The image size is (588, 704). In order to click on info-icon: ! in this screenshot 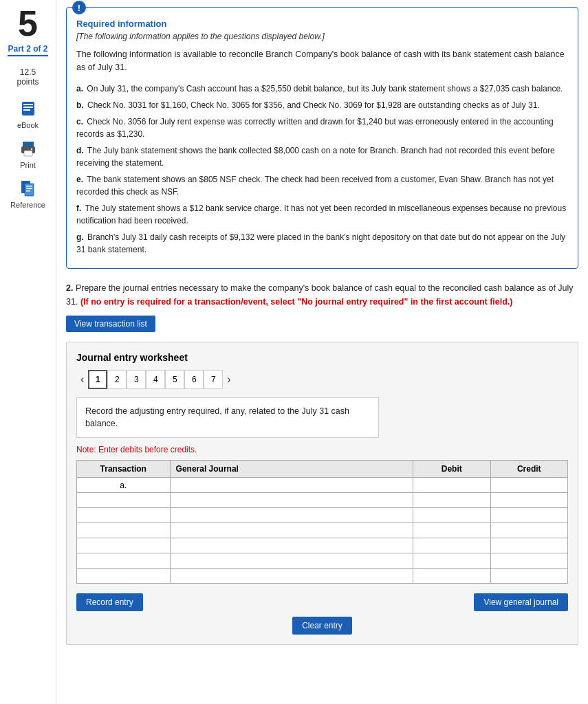, I will do `click(79, 8)`.